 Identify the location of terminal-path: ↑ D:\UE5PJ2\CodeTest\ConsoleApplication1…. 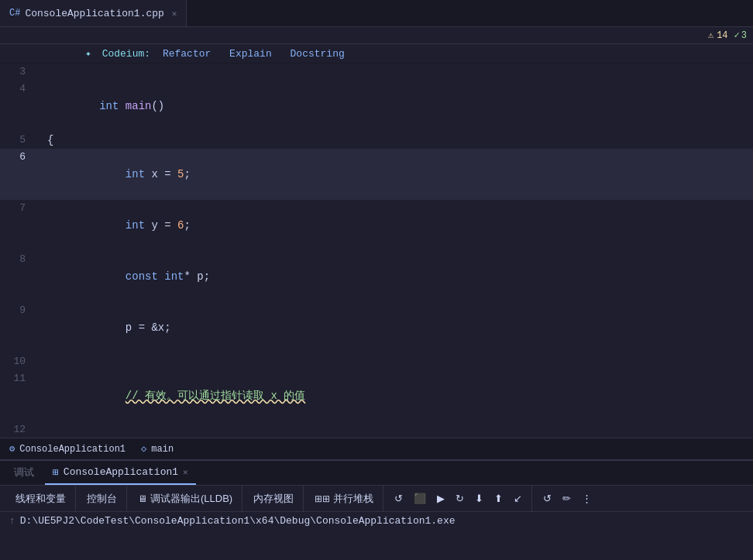
(376, 520).